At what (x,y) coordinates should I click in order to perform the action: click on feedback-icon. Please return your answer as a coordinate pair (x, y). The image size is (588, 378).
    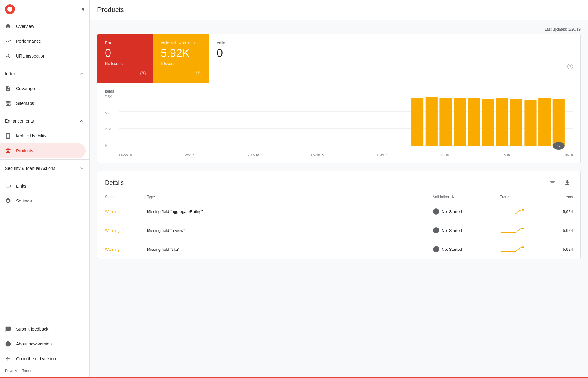
    Looking at the image, I should click on (8, 329).